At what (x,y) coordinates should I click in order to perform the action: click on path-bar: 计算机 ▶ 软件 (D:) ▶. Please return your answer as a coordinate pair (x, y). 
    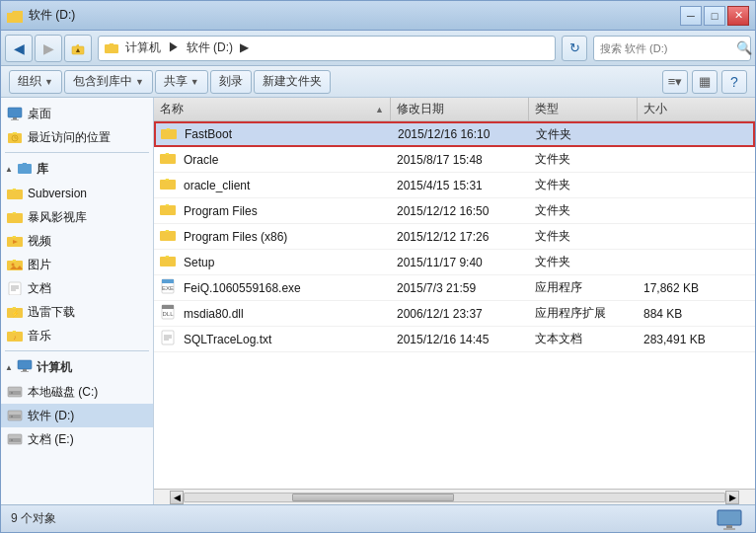
    Looking at the image, I should click on (327, 48).